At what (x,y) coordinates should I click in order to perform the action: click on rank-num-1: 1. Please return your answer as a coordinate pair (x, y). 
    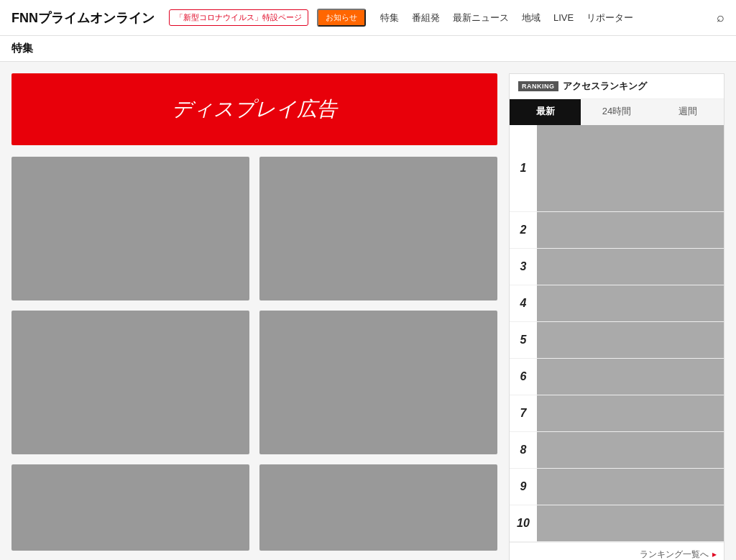
    Looking at the image, I should click on (523, 168).